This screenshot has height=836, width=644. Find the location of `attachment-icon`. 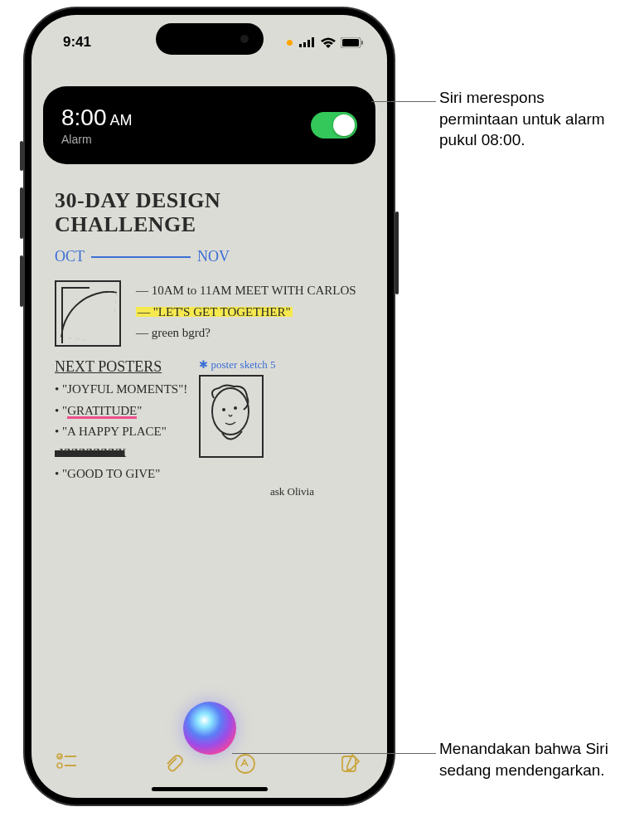

attachment-icon is located at coordinates (174, 764).